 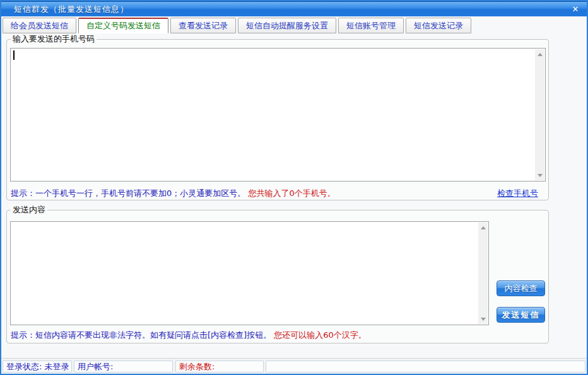 What do you see at coordinates (521, 289) in the screenshot?
I see `content-check-button: 内容检查` at bounding box center [521, 289].